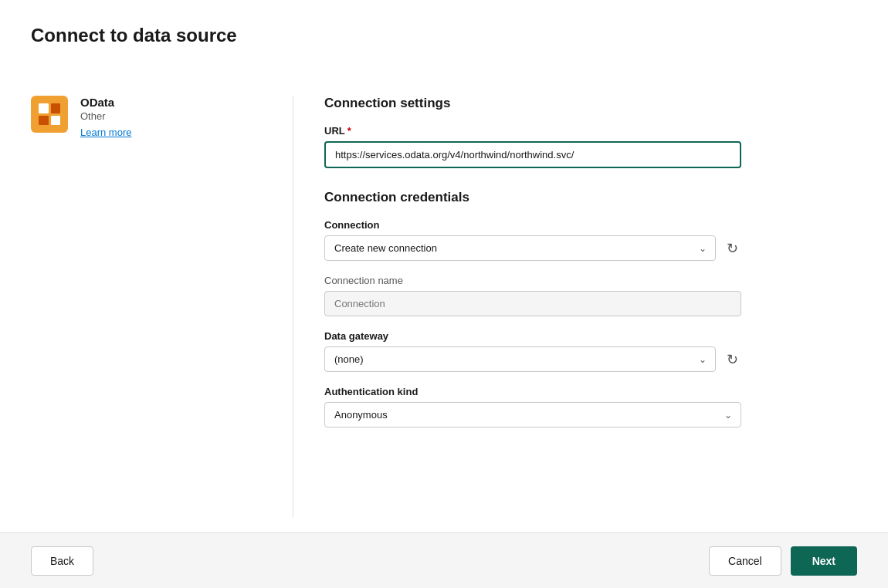 Image resolution: width=888 pixels, height=588 pixels. I want to click on connection-credentials-title: Connection credentials, so click(591, 198).